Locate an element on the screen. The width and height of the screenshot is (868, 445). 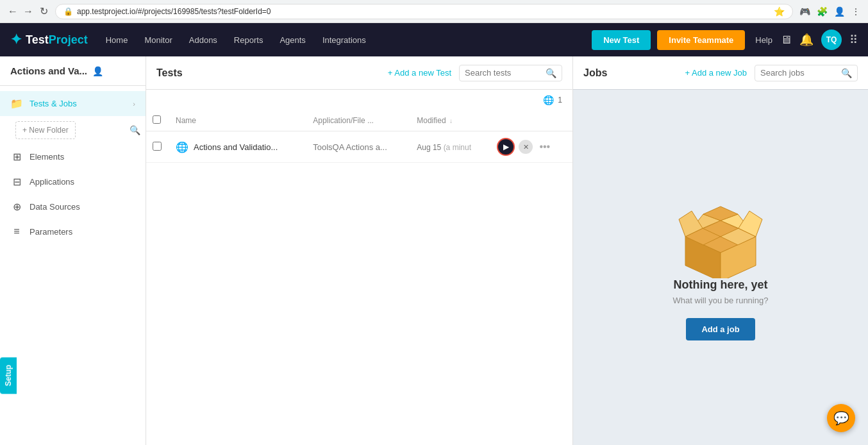
col-actions is located at coordinates (531, 121).